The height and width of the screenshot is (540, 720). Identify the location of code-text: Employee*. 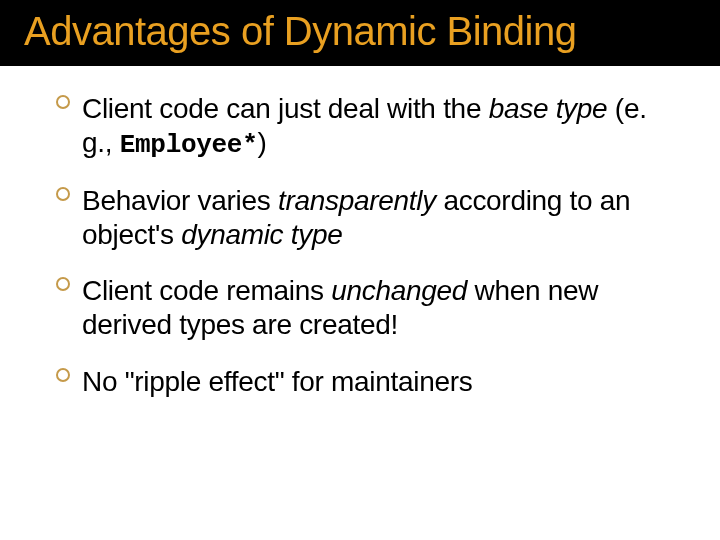
(189, 145).